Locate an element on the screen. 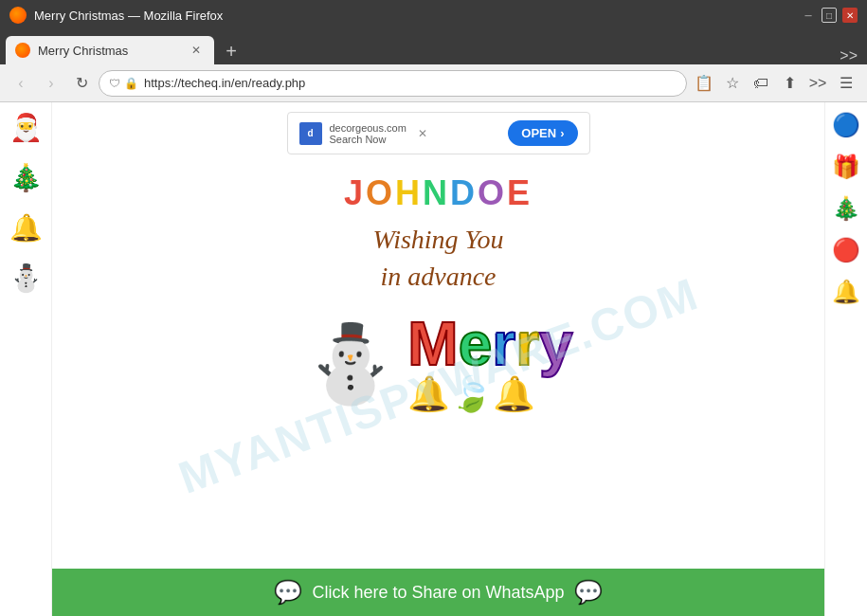 The width and height of the screenshot is (867, 616). url-security-icons: 🛡 🔒 is located at coordinates (123, 83).